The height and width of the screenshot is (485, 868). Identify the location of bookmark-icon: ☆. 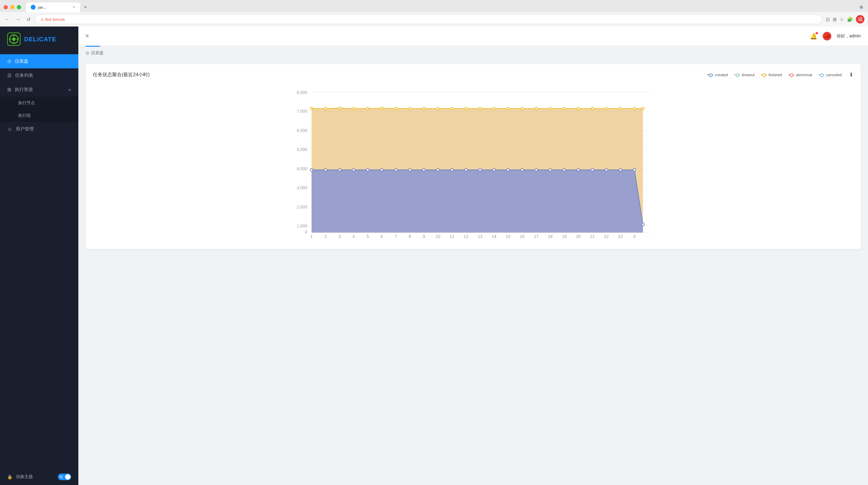
(842, 20).